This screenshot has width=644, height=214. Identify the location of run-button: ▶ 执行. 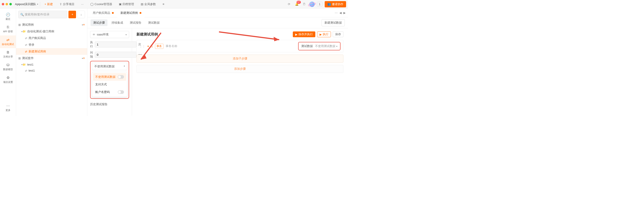
(324, 34).